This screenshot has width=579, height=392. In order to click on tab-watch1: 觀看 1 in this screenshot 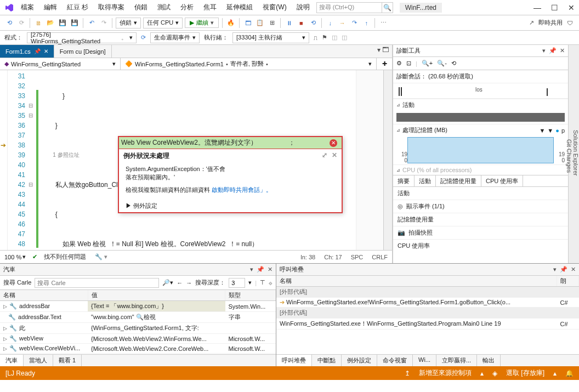, I will do `click(67, 361)`.